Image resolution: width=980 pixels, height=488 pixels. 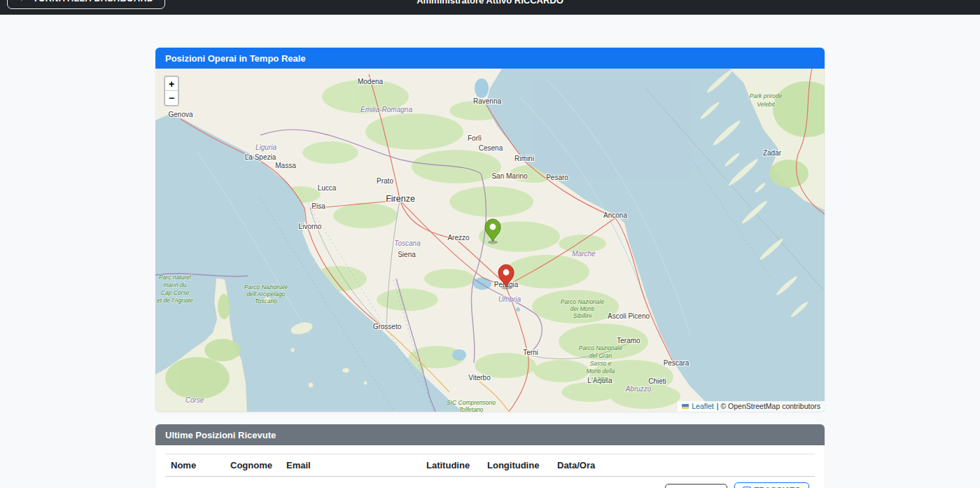 I want to click on region-label: Emilia-Romagna, so click(x=386, y=109).